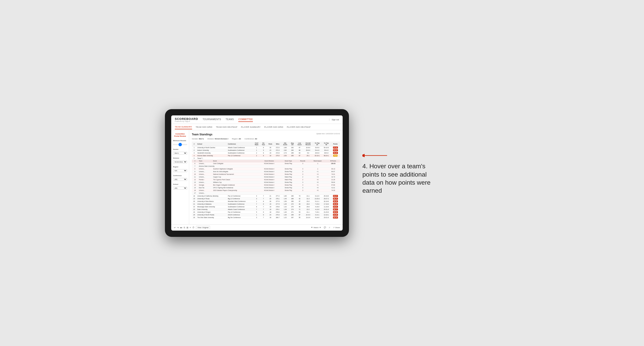 The height and width of the screenshot is (346, 644). What do you see at coordinates (236, 139) in the screenshot?
I see `region-filter: Region: All` at bounding box center [236, 139].